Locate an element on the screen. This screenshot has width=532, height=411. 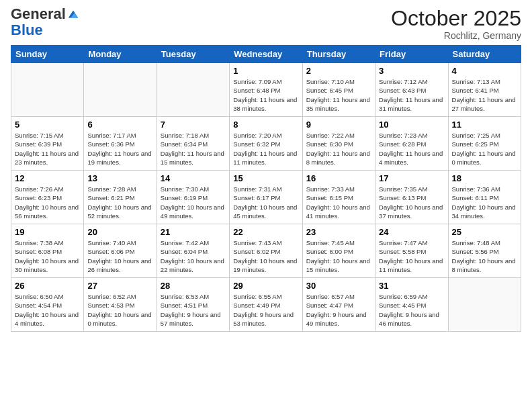
day-info: Sunrise: 7:40 AM Sunset: 6:06 PM Dayligh… is located at coordinates (120, 257).